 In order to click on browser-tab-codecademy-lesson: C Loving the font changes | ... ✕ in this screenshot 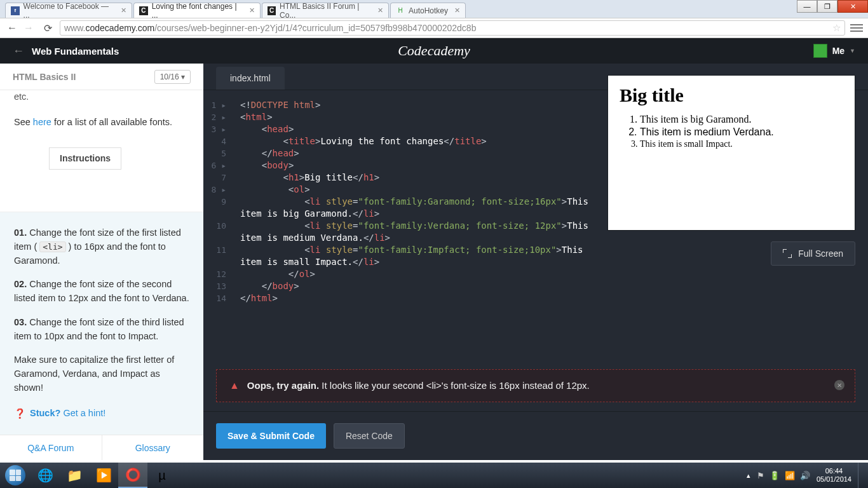, I will do `click(197, 10)`.